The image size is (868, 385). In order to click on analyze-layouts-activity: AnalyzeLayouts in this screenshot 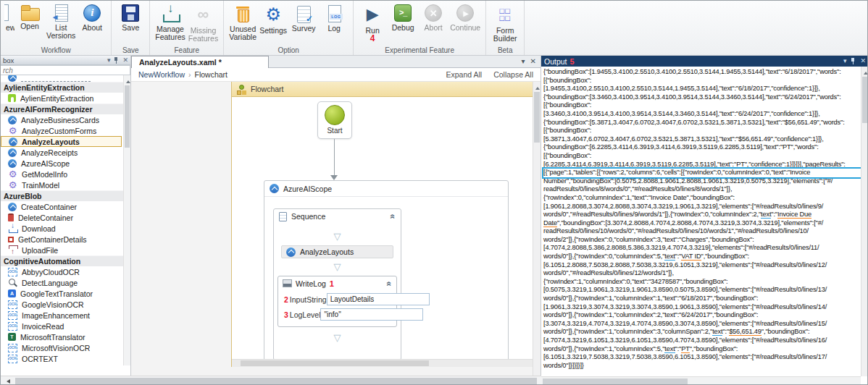, I will do `click(338, 252)`.